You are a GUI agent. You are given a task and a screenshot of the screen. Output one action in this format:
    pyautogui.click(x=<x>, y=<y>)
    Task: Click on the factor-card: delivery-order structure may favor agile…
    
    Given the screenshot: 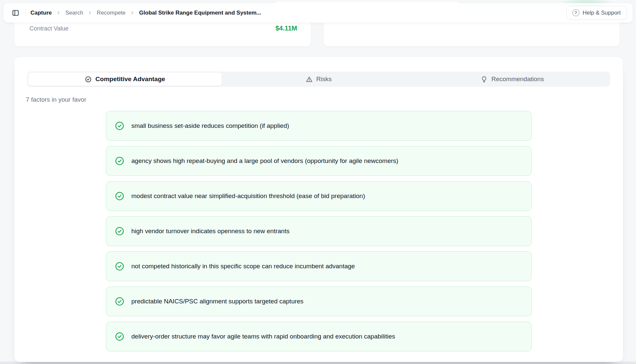 What is the action you would take?
    pyautogui.click(x=319, y=337)
    